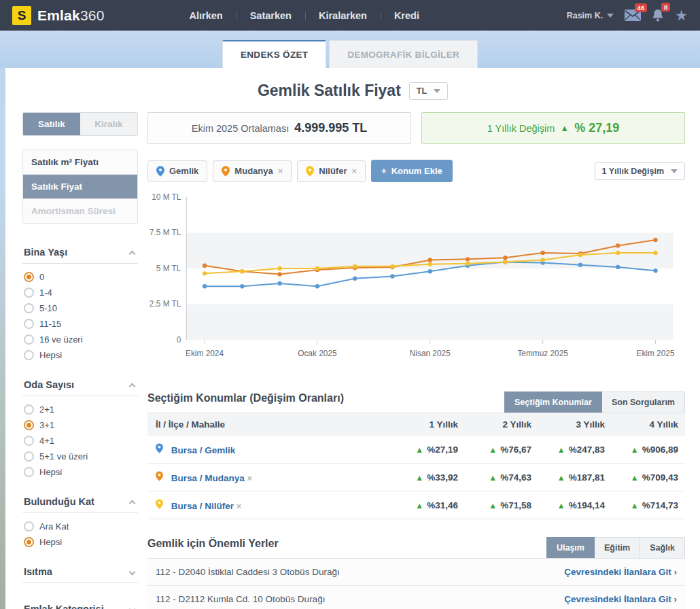  I want to click on radio-option: 2+1, so click(80, 409).